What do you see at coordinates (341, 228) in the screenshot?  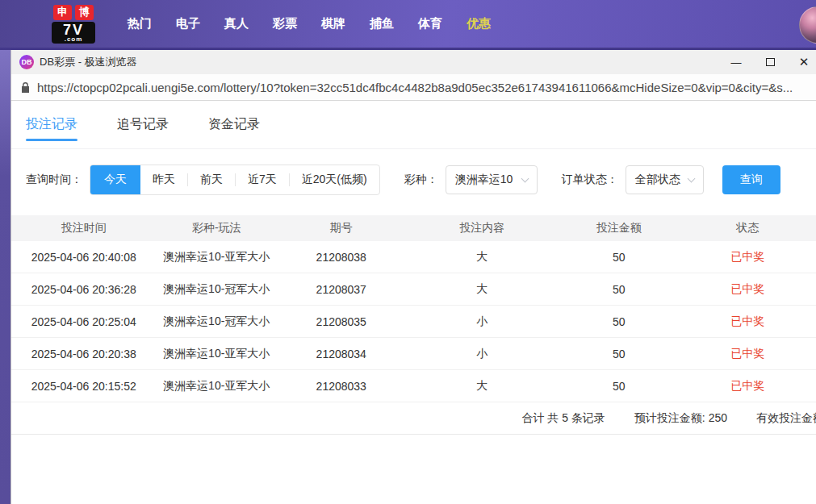 I see `header-period: 期号` at bounding box center [341, 228].